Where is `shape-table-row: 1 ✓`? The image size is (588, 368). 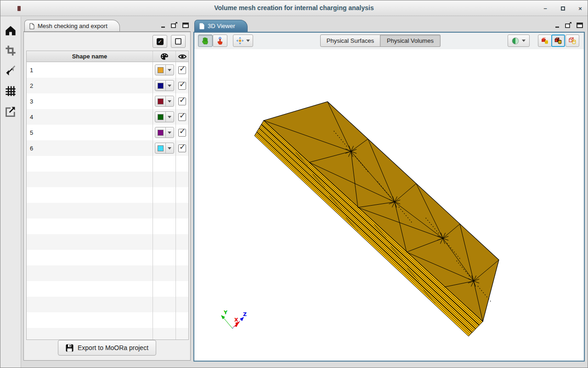 shape-table-row: 1 ✓ is located at coordinates (107, 70).